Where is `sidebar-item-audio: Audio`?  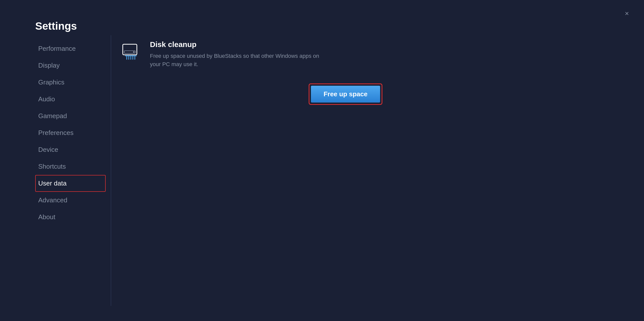 sidebar-item-audio: Audio is located at coordinates (70, 99).